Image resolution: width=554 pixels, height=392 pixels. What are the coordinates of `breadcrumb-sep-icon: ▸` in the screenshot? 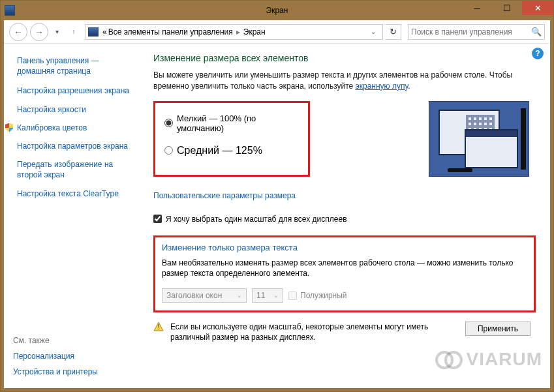 It's located at (238, 32).